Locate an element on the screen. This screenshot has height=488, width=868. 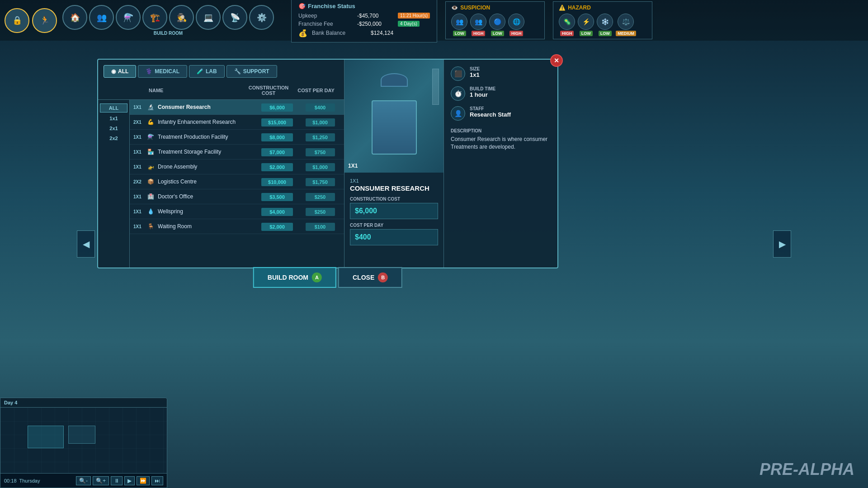
size-icon: ⬛ is located at coordinates (458, 74).